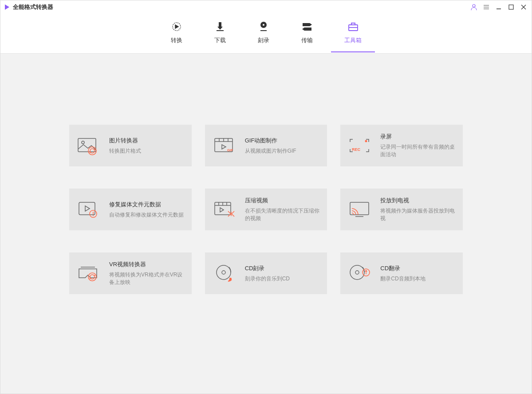  Describe the element at coordinates (359, 273) in the screenshot. I see `cd-rip-icon` at that location.